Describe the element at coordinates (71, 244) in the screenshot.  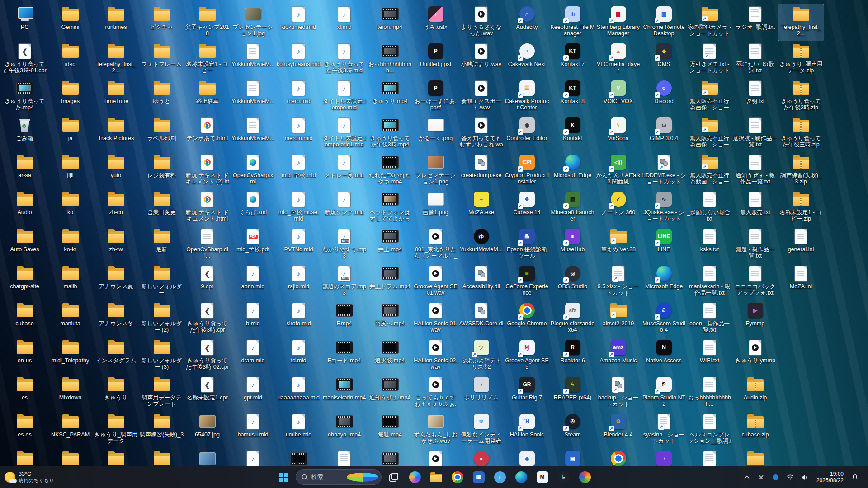
I see `desktop-icon: ko-kr` at that location.